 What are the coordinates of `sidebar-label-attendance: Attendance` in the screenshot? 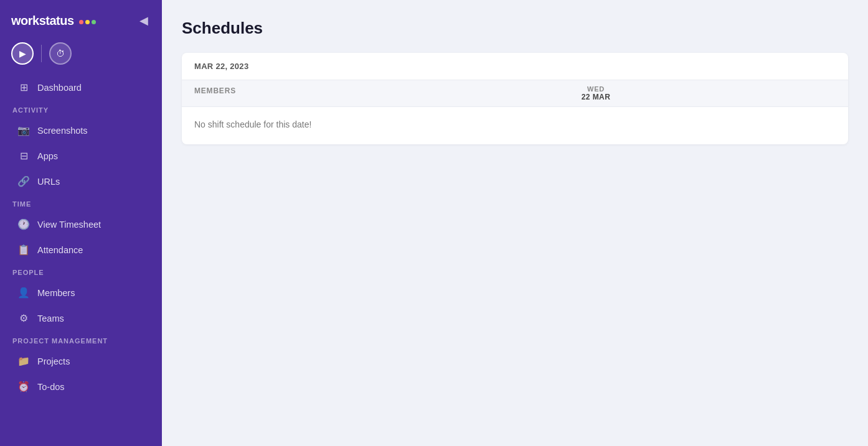 It's located at (60, 250).